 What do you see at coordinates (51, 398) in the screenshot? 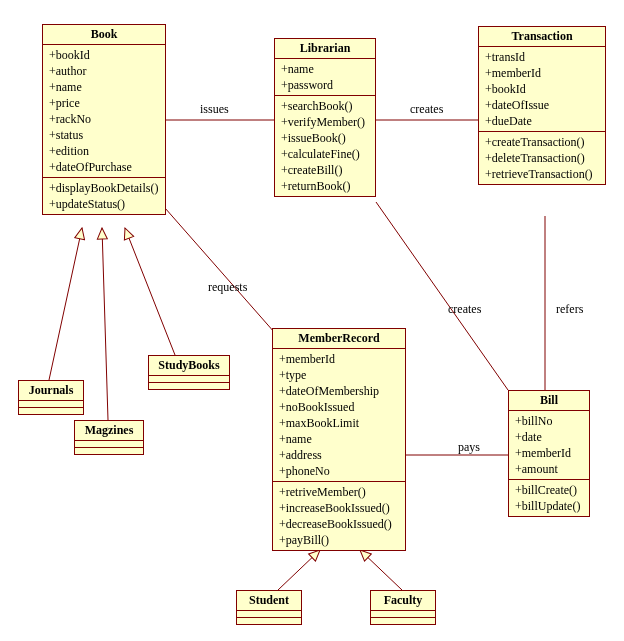
I see `class-journals: Journals` at bounding box center [51, 398].